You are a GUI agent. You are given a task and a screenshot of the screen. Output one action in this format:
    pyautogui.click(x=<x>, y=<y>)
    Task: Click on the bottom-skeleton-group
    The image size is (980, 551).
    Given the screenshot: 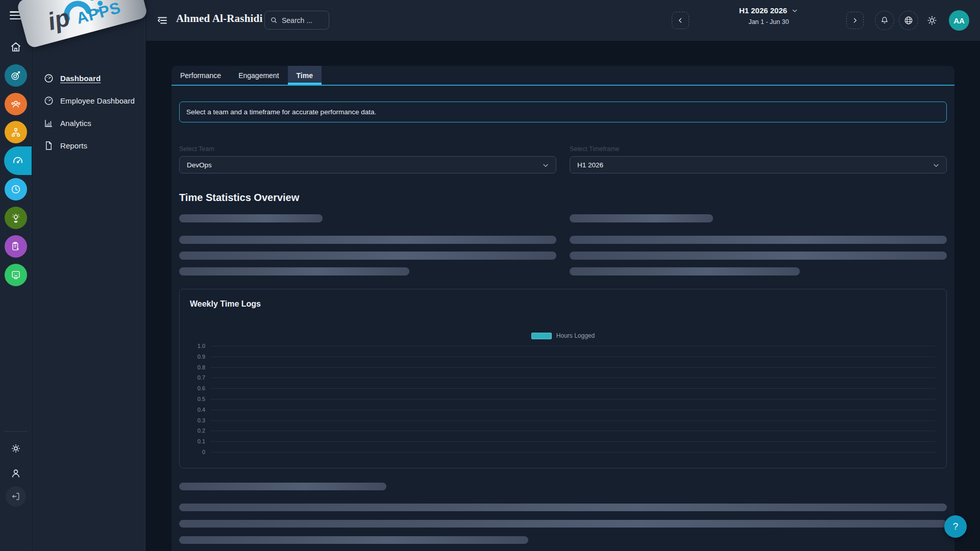 What is the action you would take?
    pyautogui.click(x=563, y=517)
    